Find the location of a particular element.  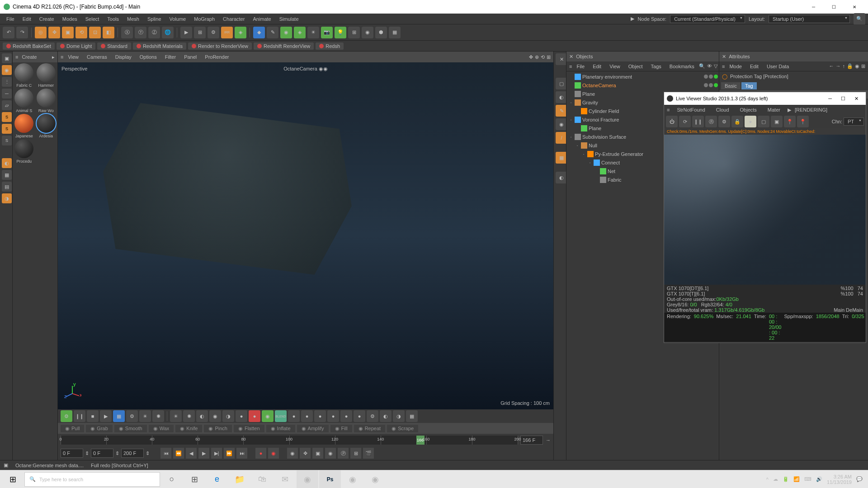

start-button: ⊞ is located at coordinates (13, 479).